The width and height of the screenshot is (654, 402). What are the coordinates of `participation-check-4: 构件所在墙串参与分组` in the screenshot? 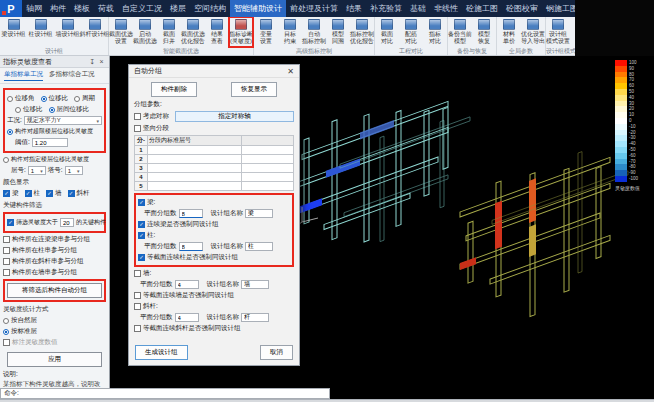 It's located at (54, 272).